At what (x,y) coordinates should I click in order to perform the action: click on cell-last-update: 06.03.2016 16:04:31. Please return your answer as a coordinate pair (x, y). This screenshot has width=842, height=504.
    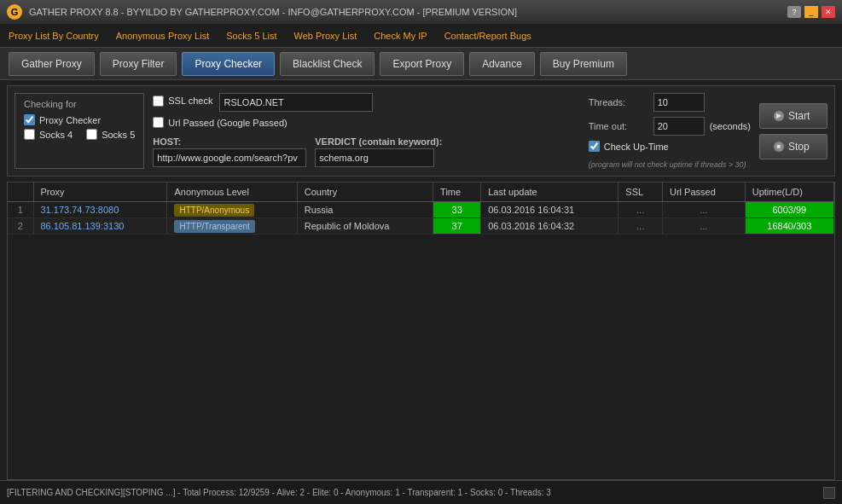
    Looking at the image, I should click on (549, 210).